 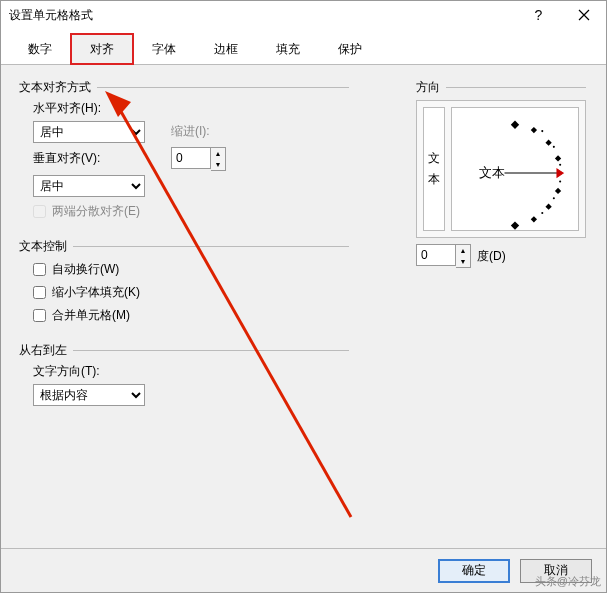 I want to click on wrap-text-checkbox, so click(x=40, y=270).